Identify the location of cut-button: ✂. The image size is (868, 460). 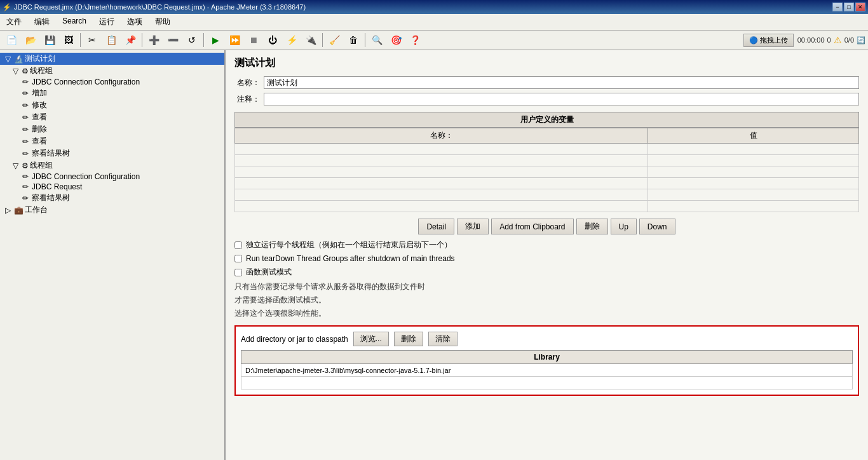
(92, 40).